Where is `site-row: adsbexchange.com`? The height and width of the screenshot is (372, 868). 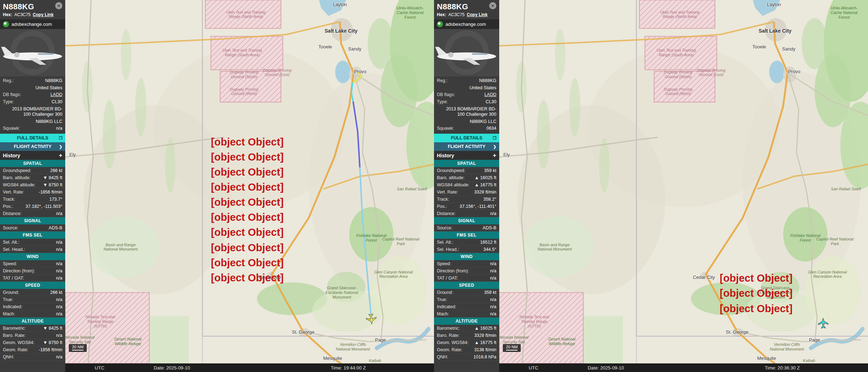 site-row: adsbexchange.com is located at coordinates (33, 24).